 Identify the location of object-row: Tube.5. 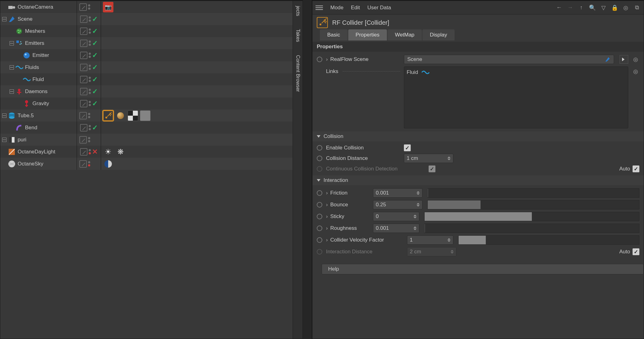
(151, 116).